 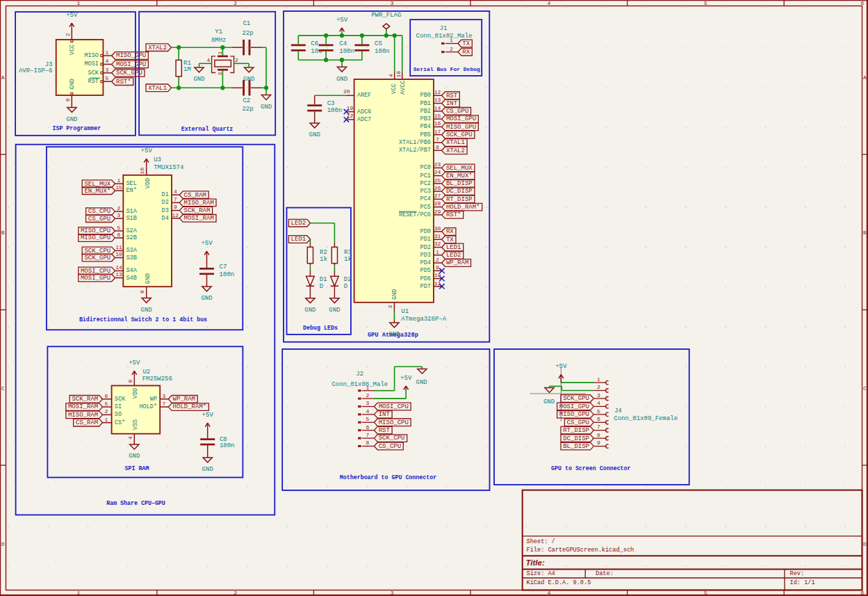 I want to click on svg-text: A, so click(x=3, y=78).